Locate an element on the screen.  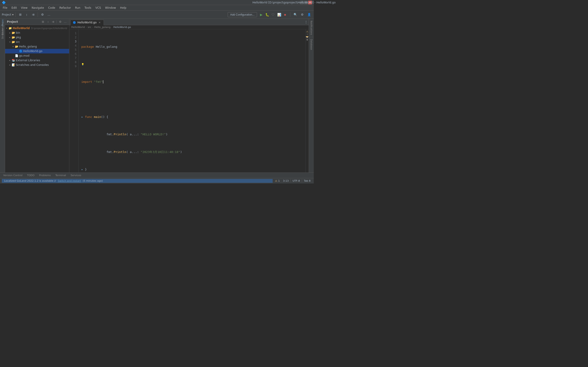
debug-button: 🐛 is located at coordinates (267, 15).